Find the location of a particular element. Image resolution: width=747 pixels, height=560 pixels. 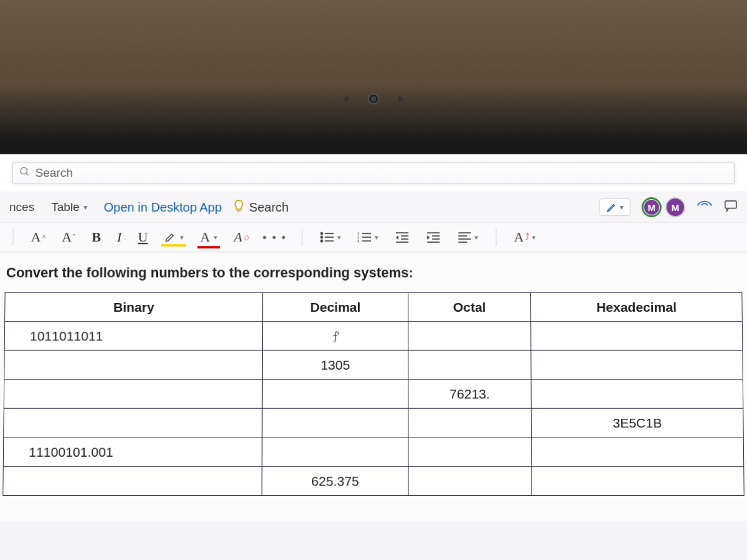

cell-decimal: ꝭ is located at coordinates (336, 336).